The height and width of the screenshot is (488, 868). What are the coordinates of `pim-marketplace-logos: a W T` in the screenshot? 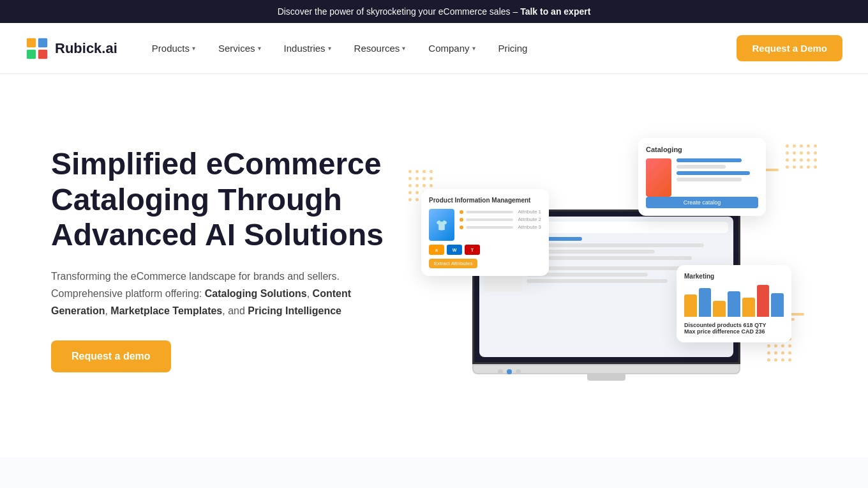 It's located at (485, 250).